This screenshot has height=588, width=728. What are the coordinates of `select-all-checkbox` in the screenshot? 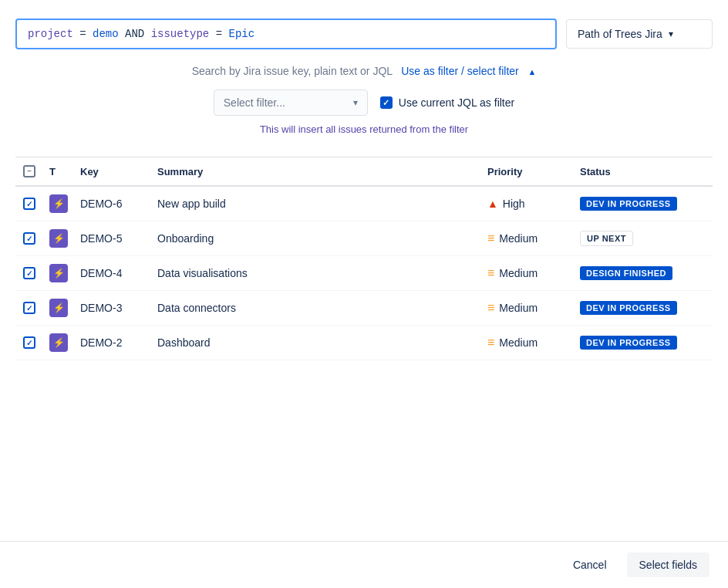 It's located at (29, 171).